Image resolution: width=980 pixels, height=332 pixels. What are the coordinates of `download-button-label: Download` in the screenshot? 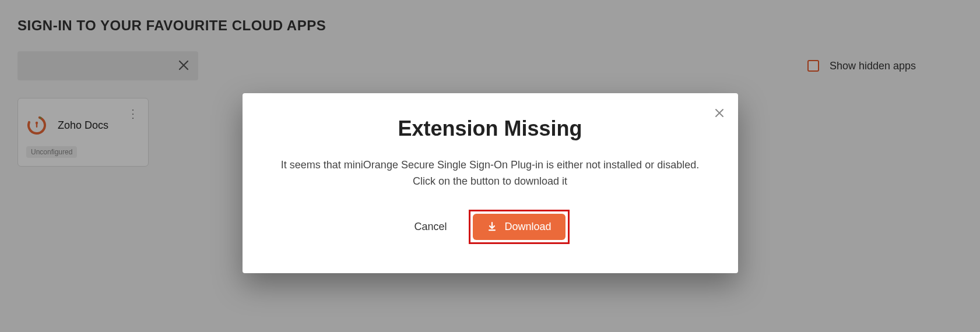 It's located at (528, 227).